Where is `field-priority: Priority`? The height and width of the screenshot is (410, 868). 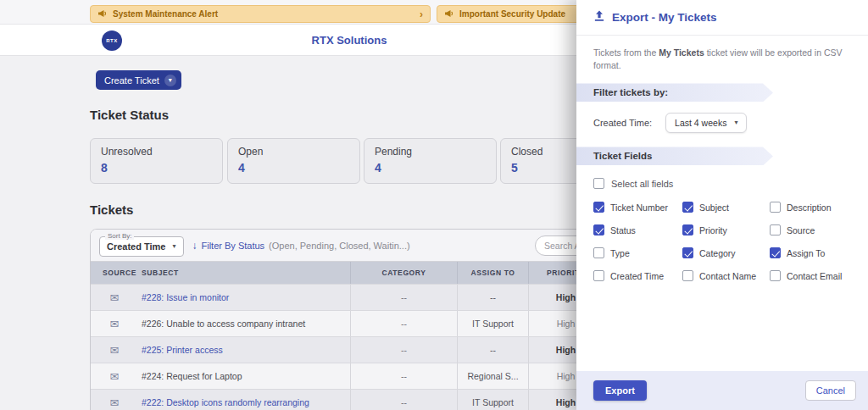
field-priority: Priority is located at coordinates (726, 230).